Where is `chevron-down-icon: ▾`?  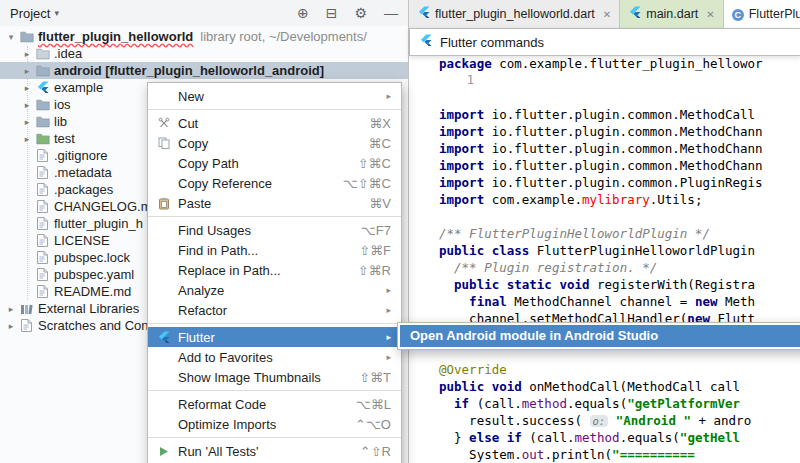
chevron-down-icon: ▾ is located at coordinates (56, 13).